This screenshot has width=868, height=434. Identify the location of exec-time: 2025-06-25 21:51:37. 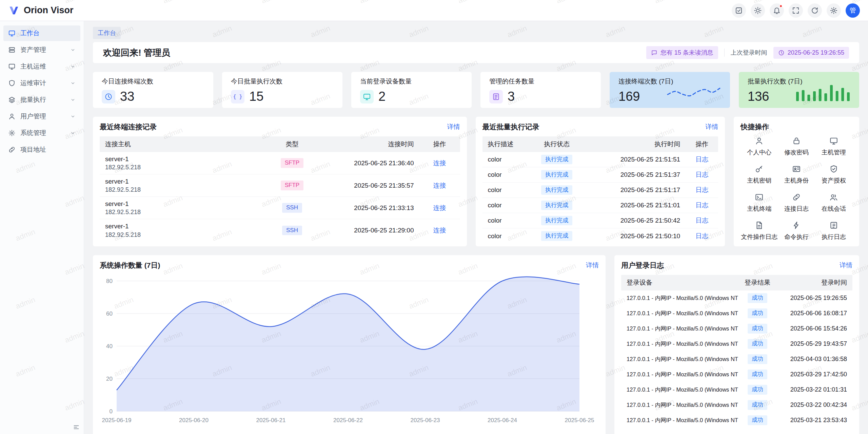
(635, 175).